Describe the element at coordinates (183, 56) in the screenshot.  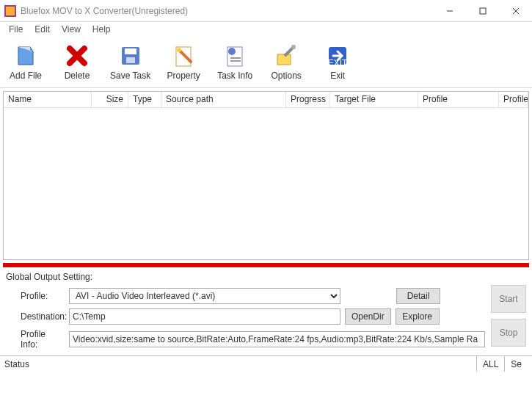
I see `property-icon` at that location.